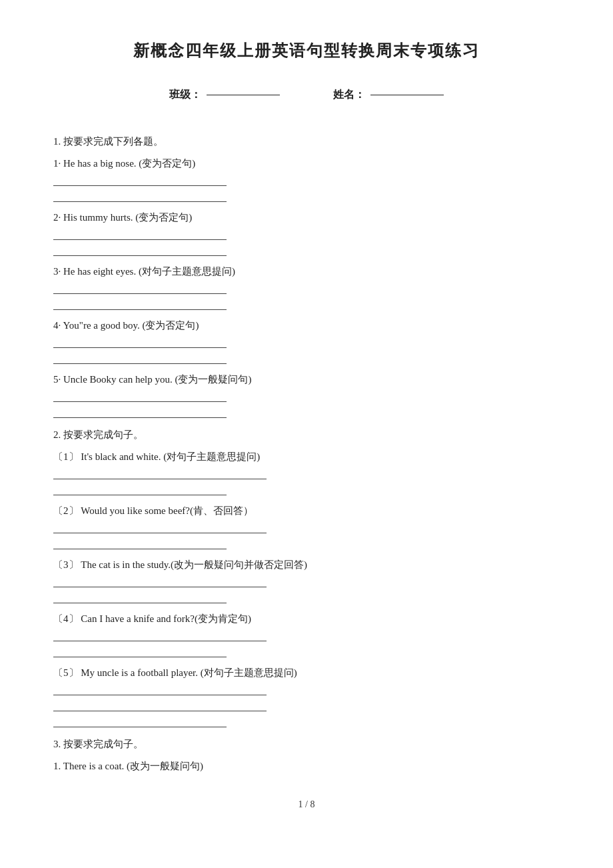  What do you see at coordinates (306, 643) in the screenshot?
I see `section2-q4-answer` at bounding box center [306, 643].